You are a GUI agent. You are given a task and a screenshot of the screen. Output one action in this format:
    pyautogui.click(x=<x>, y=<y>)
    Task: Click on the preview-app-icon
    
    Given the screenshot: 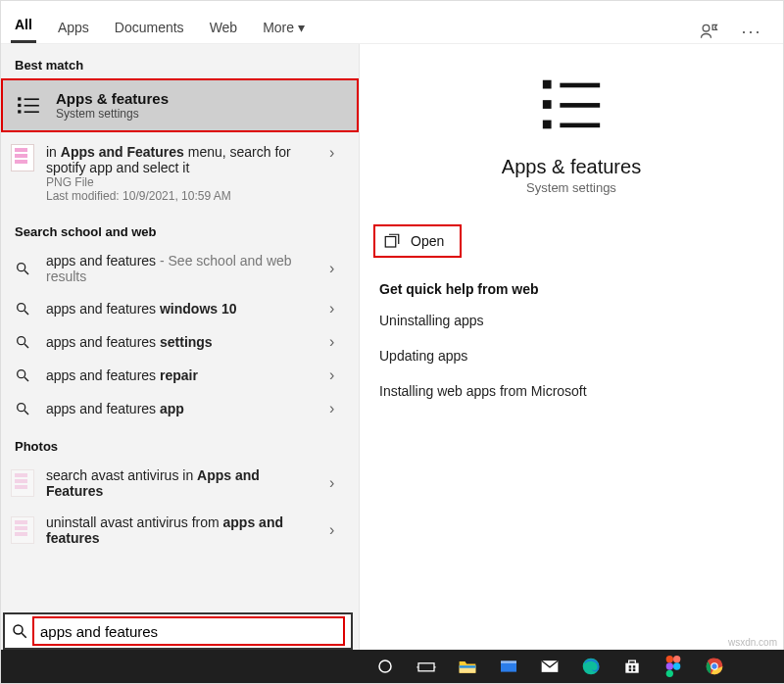 What is the action you would take?
    pyautogui.click(x=571, y=106)
    